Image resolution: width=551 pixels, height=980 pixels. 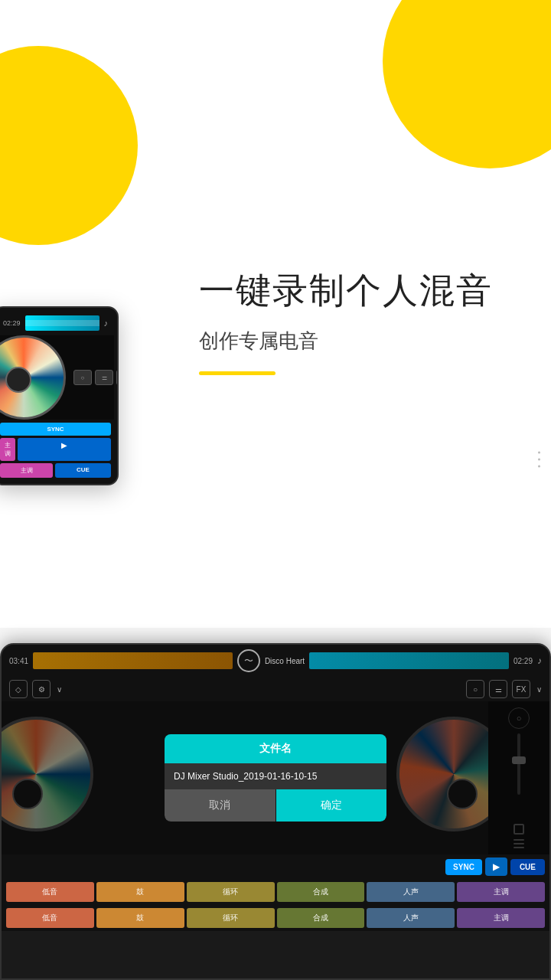 I want to click on play-lg-button: ▶, so click(x=496, y=867).